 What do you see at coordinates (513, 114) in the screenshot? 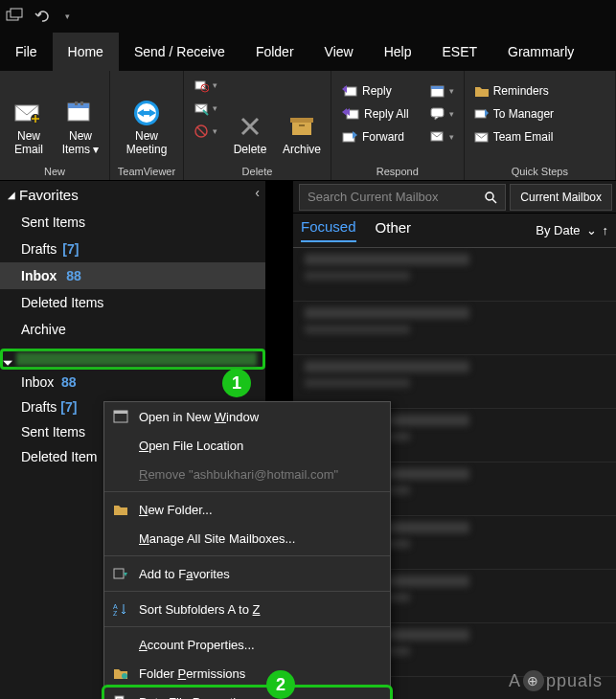
I see `quickstep-to-manager: To Manager` at bounding box center [513, 114].